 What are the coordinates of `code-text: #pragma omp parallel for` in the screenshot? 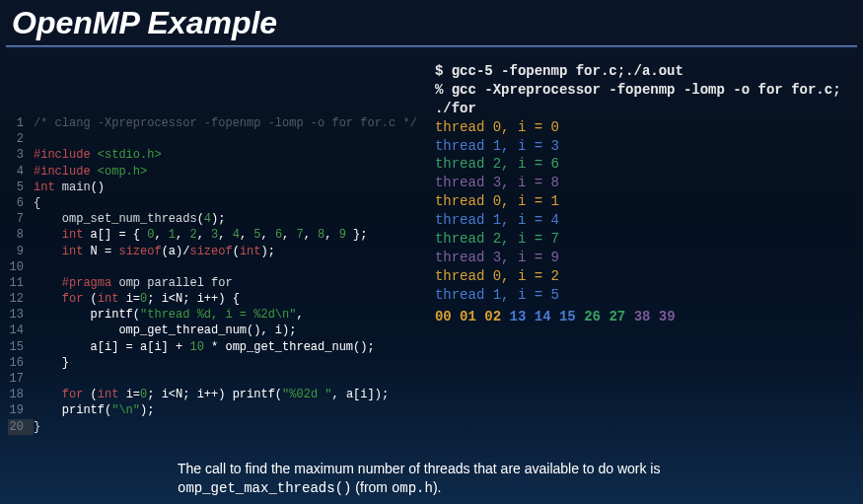 It's located at (133, 283).